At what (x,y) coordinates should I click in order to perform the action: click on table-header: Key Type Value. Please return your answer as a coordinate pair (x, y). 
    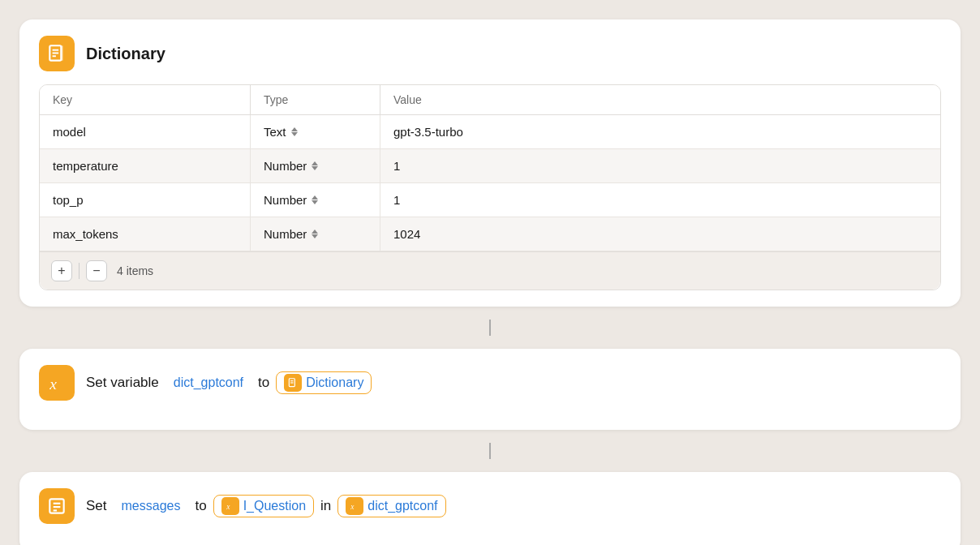
    Looking at the image, I should click on (490, 101).